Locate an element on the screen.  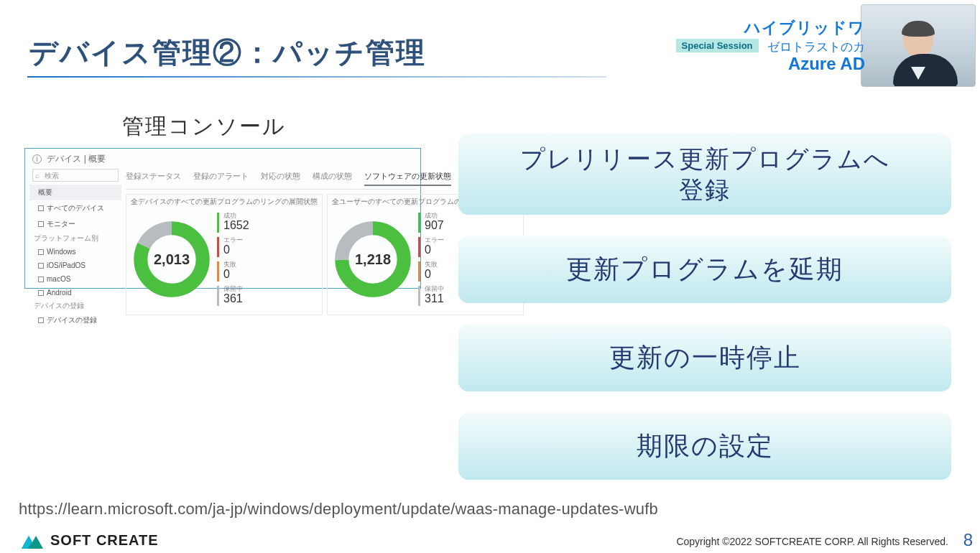
donut-total: 1,218 is located at coordinates (373, 259).